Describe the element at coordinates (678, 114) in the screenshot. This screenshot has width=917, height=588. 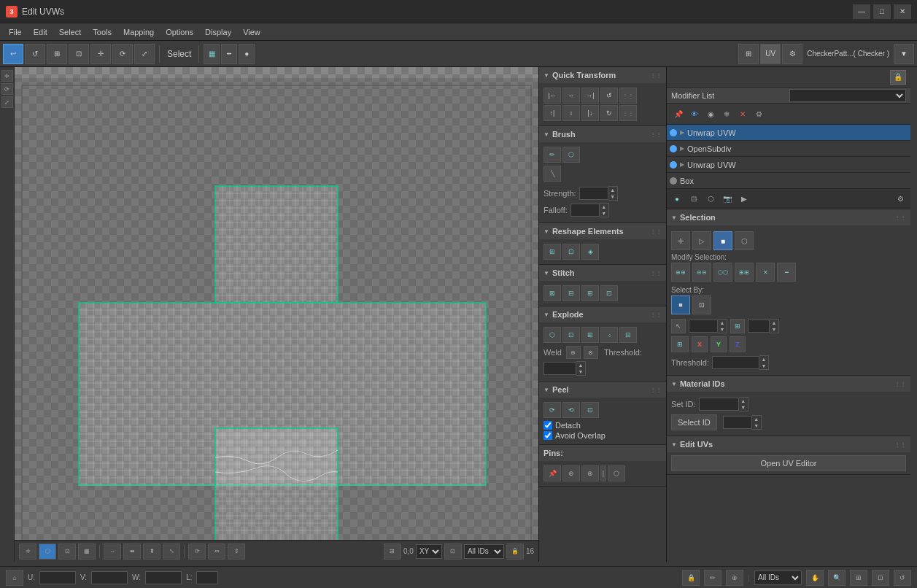
I see `mod-pin-btn: 📌` at that location.